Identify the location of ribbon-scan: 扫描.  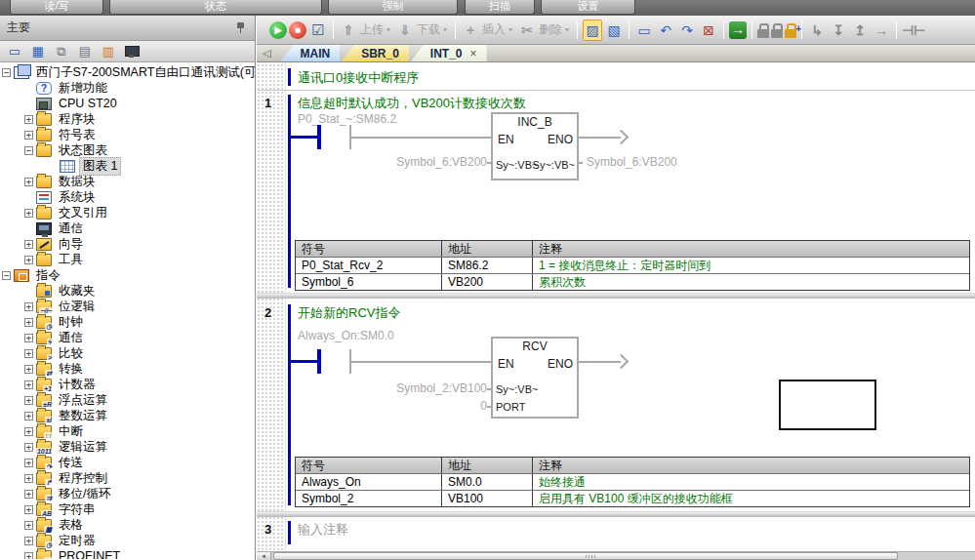
(500, 8).